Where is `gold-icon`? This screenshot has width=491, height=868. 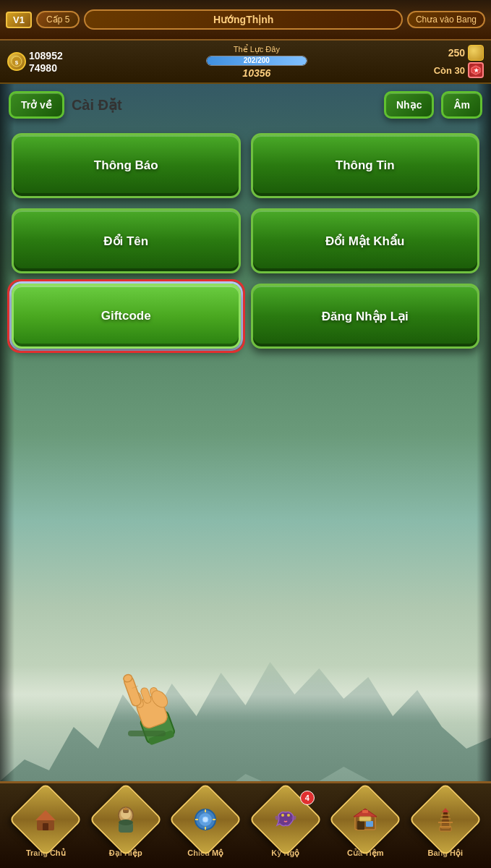
gold-icon is located at coordinates (476, 53).